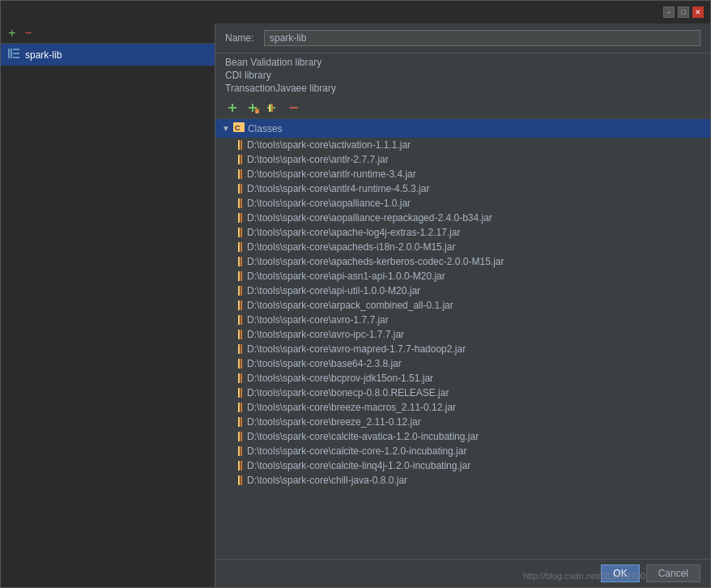  I want to click on tree-item: D:\tools\spark-core\apacheds-kerberos-co…, so click(463, 262).